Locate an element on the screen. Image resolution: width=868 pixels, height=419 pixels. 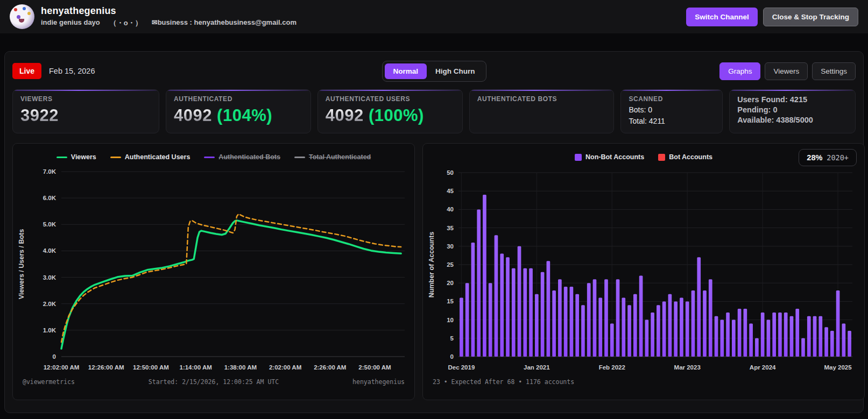
pending-line: Pending: 0 is located at coordinates (792, 110).